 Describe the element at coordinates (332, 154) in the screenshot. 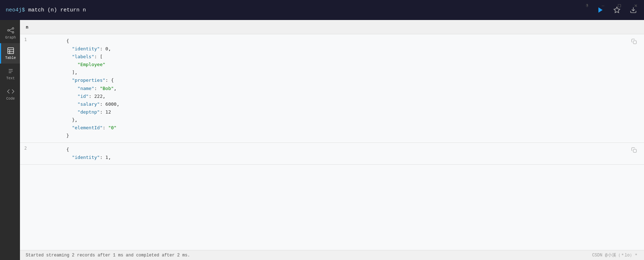

I see `row-content-2: { "identity": 1,` at that location.